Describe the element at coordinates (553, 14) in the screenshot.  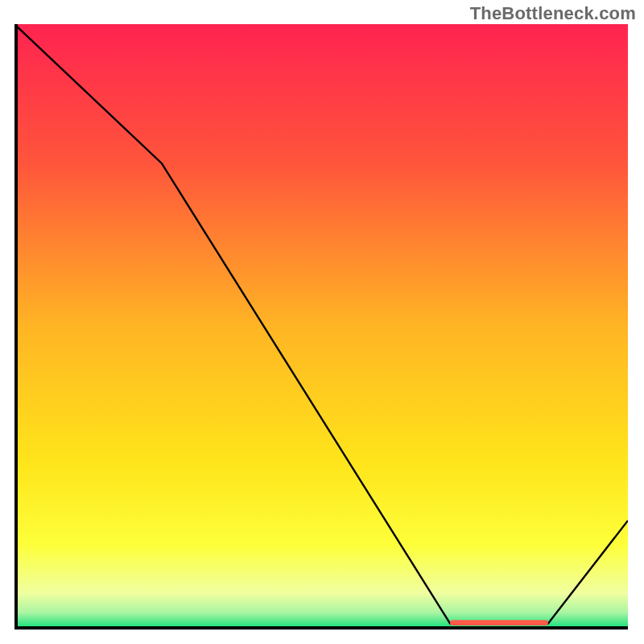
I see `watermark-text: TheBottleneck.com` at that location.